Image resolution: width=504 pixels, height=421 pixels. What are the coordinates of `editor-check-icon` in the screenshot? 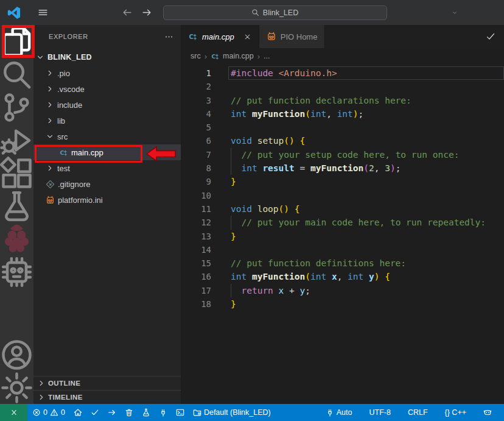 It's located at (491, 37).